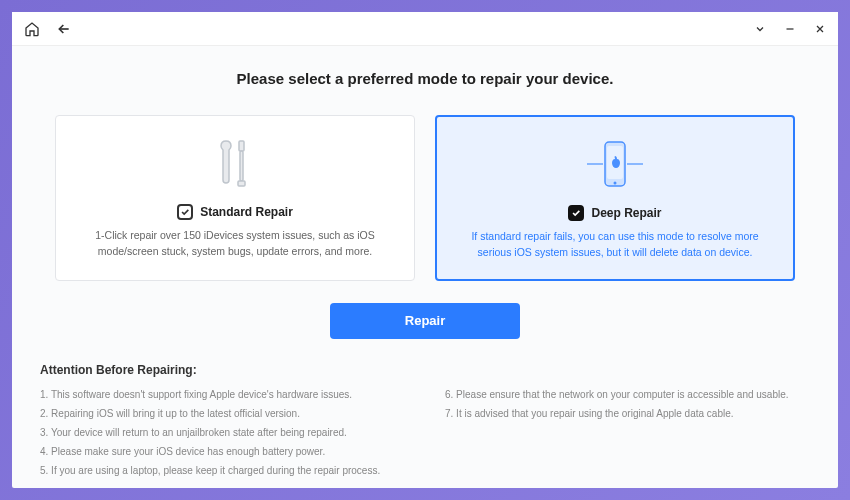  I want to click on attention-item: 6. Please ensure that the network on you…, so click(628, 394).